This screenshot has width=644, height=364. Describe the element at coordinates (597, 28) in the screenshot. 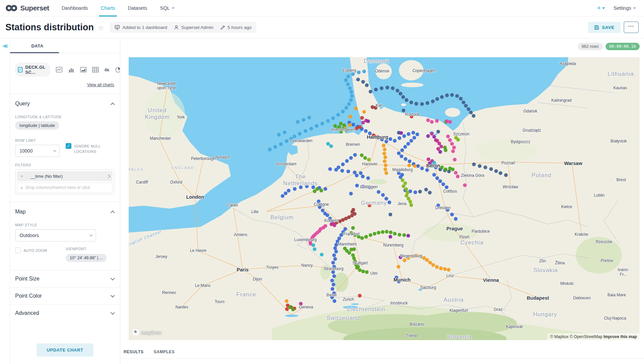

I see `save-icon` at that location.